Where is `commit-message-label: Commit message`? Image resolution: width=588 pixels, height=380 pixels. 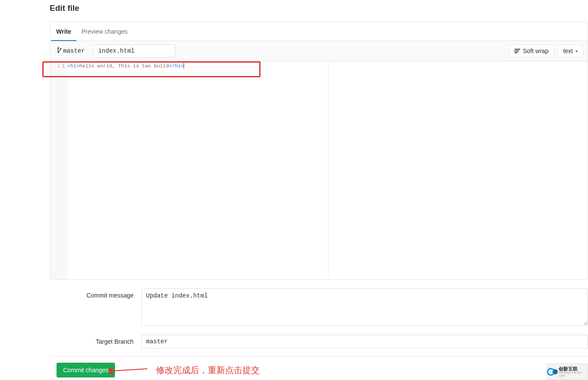
commit-message-label: Commit message is located at coordinates (95, 294).